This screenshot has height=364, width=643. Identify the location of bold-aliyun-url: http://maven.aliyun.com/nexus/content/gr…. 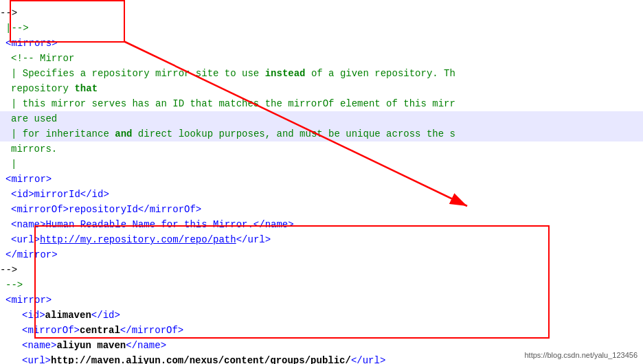
(201, 360).